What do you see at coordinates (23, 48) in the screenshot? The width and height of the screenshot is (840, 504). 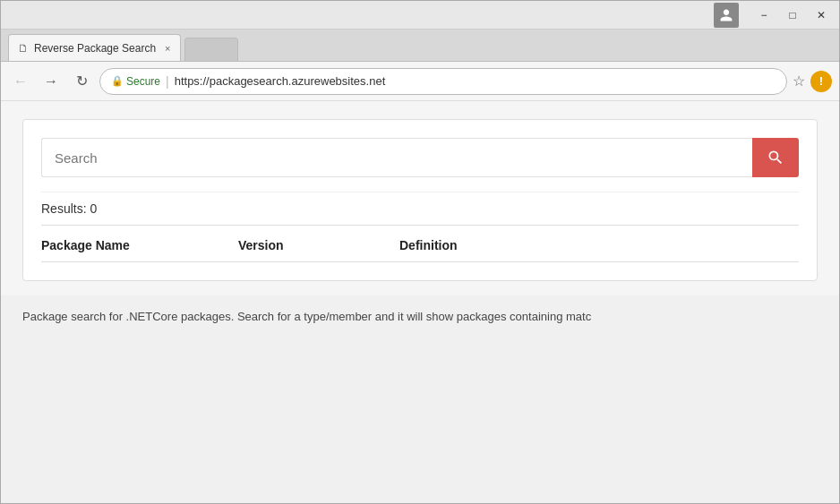 I see `tab-page-icon: 🗋` at bounding box center [23, 48].